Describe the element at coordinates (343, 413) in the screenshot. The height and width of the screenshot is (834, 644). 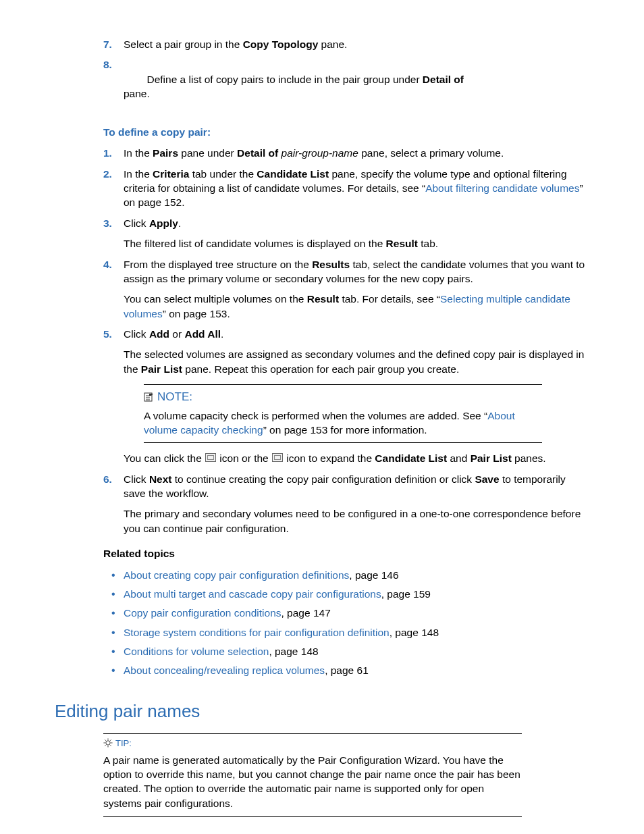
I see `note-box: NOTE: A volume capacity check is perform…` at that location.